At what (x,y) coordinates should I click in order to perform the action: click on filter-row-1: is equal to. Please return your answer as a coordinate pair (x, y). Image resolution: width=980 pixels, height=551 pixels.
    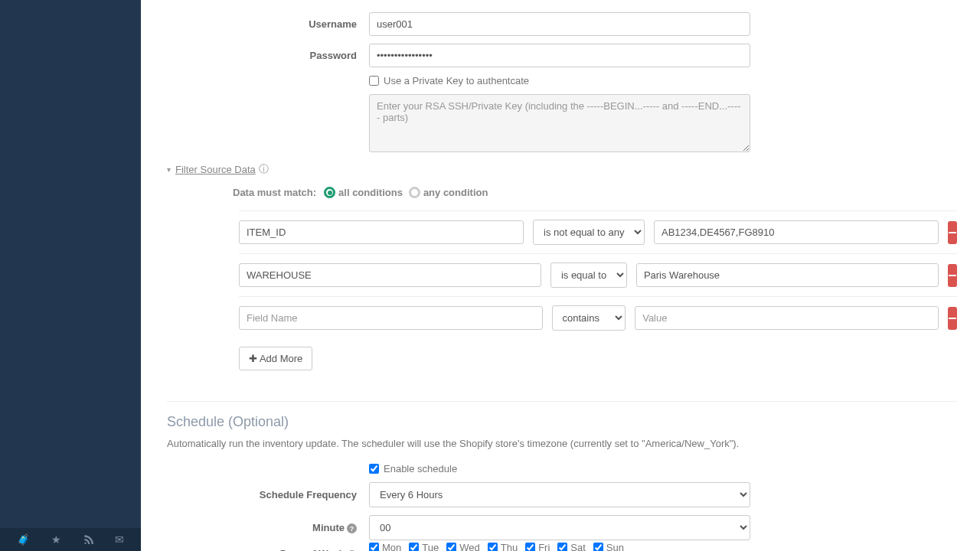
    Looking at the image, I should click on (598, 275).